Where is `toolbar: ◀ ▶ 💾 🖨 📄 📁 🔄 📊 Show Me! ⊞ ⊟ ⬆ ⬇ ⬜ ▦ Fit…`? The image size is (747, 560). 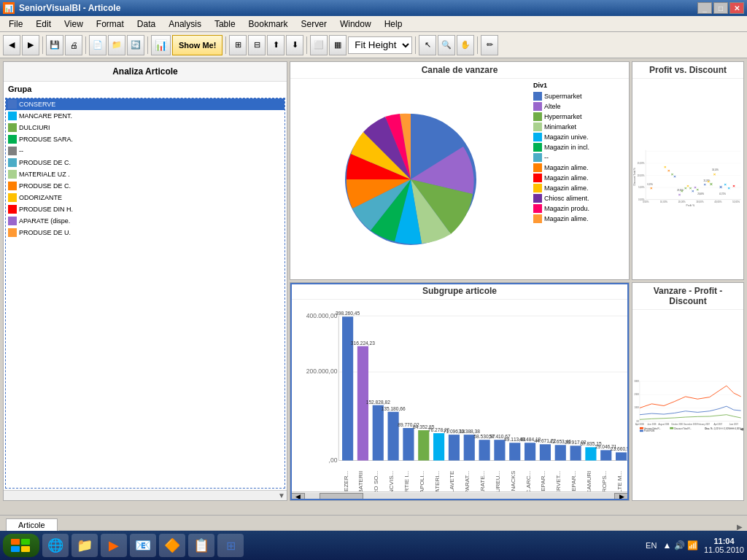 toolbar: ◀ ▶ 💾 🖨 📄 📁 🔄 📊 Show Me! ⊞ ⊟ ⬆ ⬇ ⬜ ▦ Fit… is located at coordinates (374, 45).